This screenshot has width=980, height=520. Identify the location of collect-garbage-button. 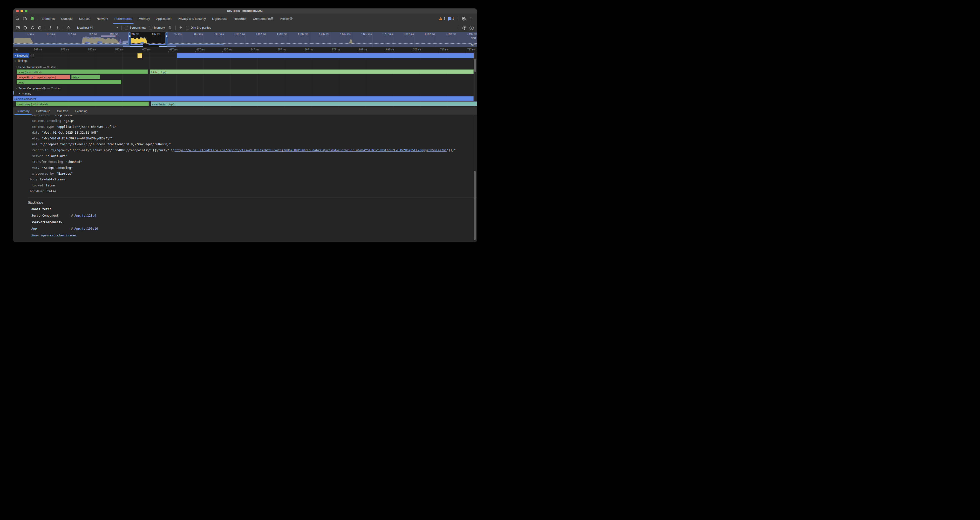
(170, 28).